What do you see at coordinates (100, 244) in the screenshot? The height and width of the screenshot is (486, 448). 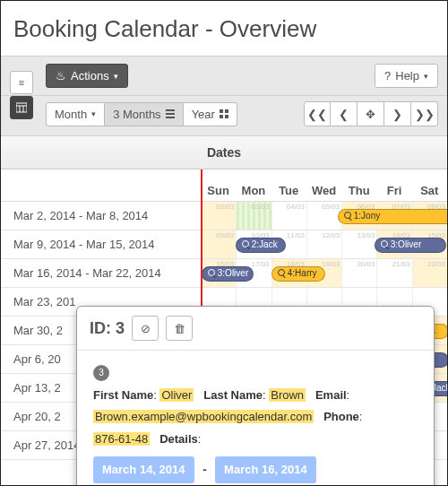 I see `row-label: Mar 9, 2014 - Mar 15, 2014` at bounding box center [100, 244].